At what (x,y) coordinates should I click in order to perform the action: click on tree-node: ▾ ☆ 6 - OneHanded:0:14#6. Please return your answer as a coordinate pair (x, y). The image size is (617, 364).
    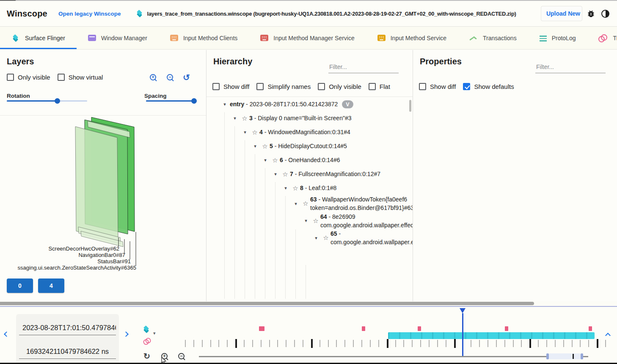
    Looking at the image, I should click on (310, 160).